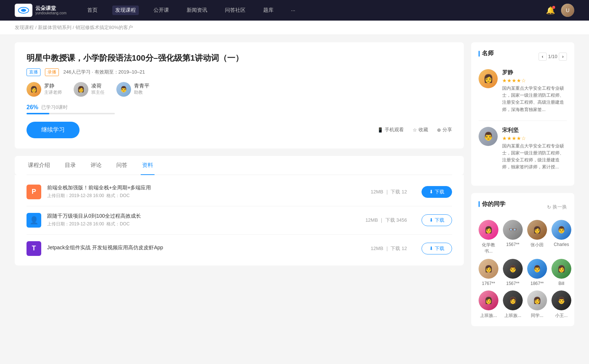  I want to click on teacher-next-button: ›, so click(563, 57).